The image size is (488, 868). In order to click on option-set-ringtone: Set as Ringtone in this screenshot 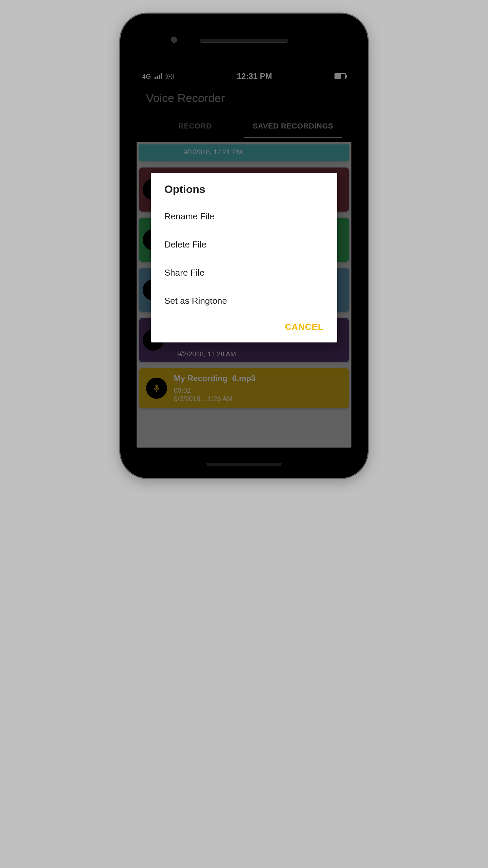, I will do `click(244, 301)`.